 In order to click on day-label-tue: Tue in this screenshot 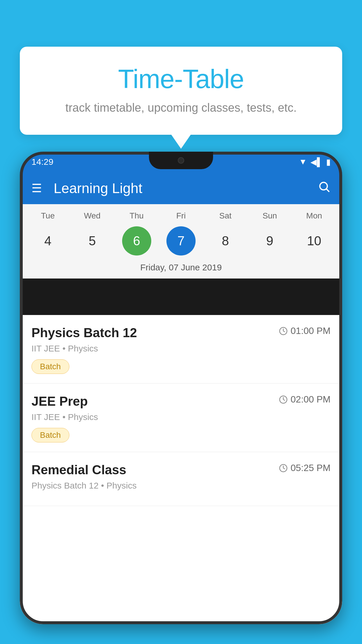, I will do `click(48, 216)`.